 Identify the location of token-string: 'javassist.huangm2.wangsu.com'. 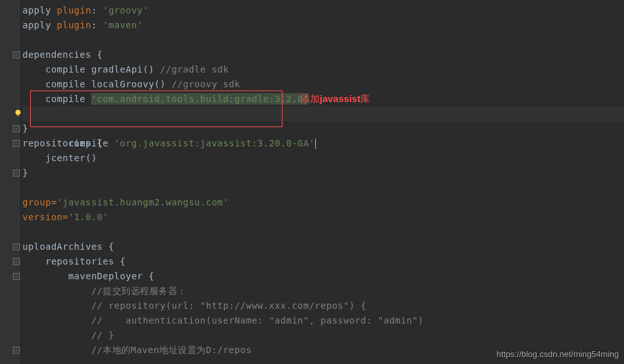
(143, 202).